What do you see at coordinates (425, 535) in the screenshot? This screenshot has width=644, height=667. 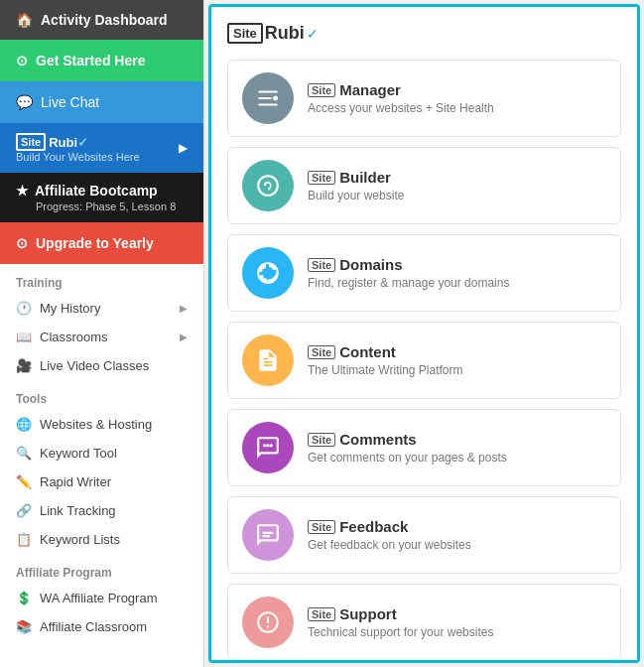 I see `card-feedback: Site Feedback Get feedback on your websi…` at bounding box center [425, 535].